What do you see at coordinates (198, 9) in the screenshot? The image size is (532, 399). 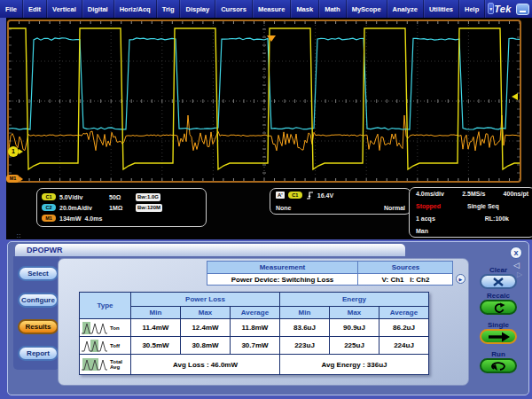 I see `menu-display: Display` at bounding box center [198, 9].